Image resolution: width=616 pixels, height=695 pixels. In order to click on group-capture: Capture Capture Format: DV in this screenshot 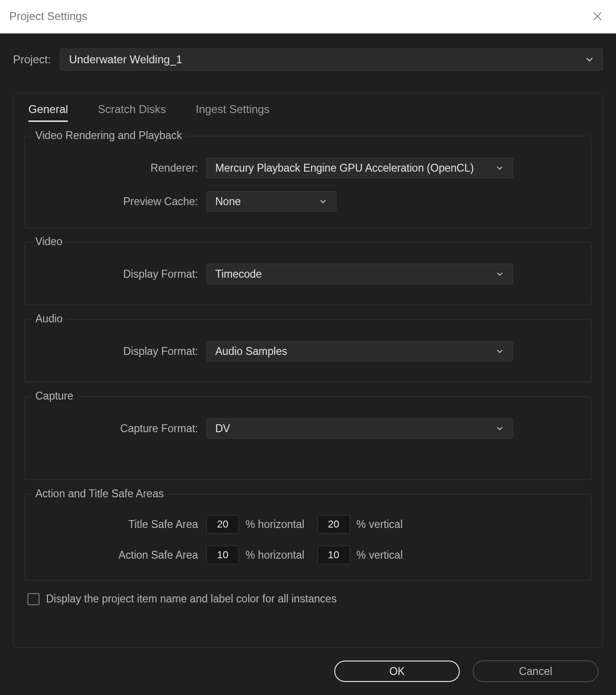, I will do `click(308, 438)`.